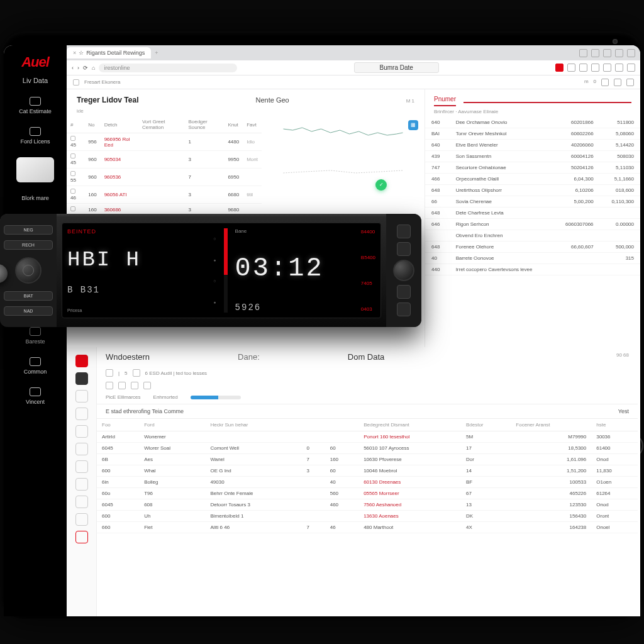 The width and height of the screenshot is (644, 644). What do you see at coordinates (533, 247) in the screenshot?
I see `table-row: 648Forenee Olehore66,60,607500,000` at bounding box center [533, 247].